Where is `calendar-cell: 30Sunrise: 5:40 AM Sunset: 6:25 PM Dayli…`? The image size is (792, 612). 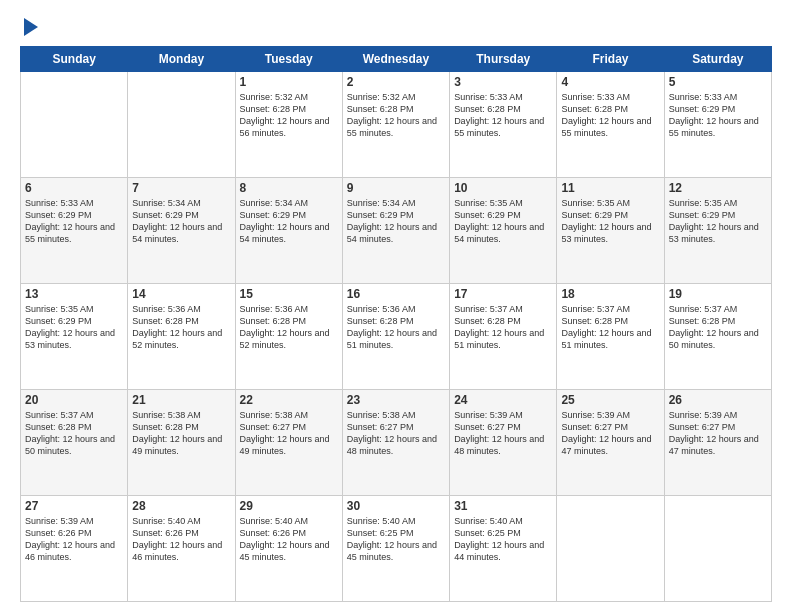 calendar-cell: 30Sunrise: 5:40 AM Sunset: 6:25 PM Dayli… is located at coordinates (396, 549).